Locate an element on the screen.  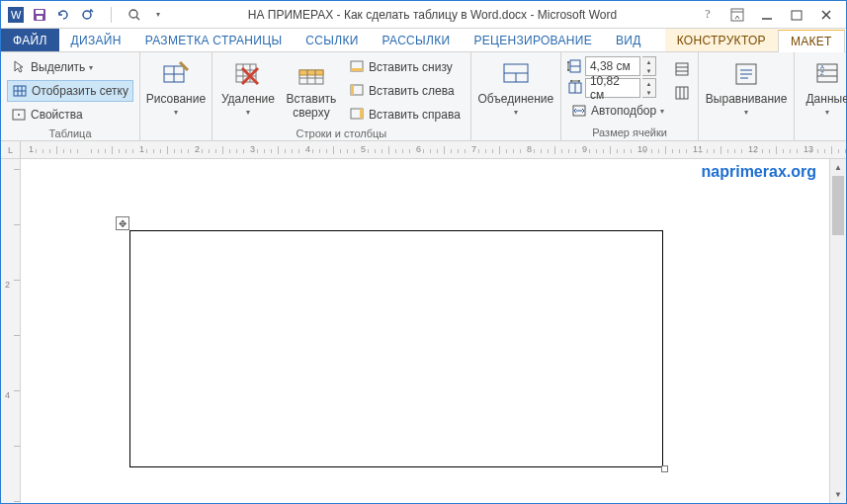
row-height-value: 4,38 см is located at coordinates (613, 66).